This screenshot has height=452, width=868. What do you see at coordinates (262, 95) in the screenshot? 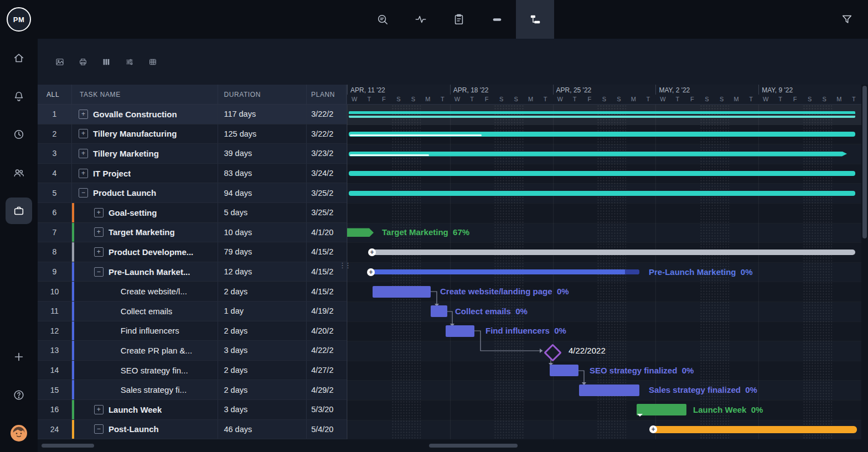
I see `column-header-duration: DURATION` at bounding box center [262, 95].